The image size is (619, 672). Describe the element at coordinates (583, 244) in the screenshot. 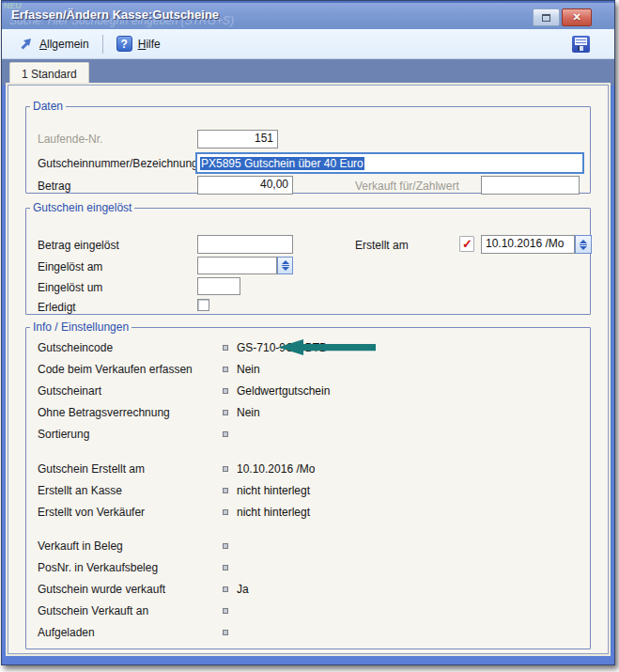

I see `erstellt-am-spinner` at that location.